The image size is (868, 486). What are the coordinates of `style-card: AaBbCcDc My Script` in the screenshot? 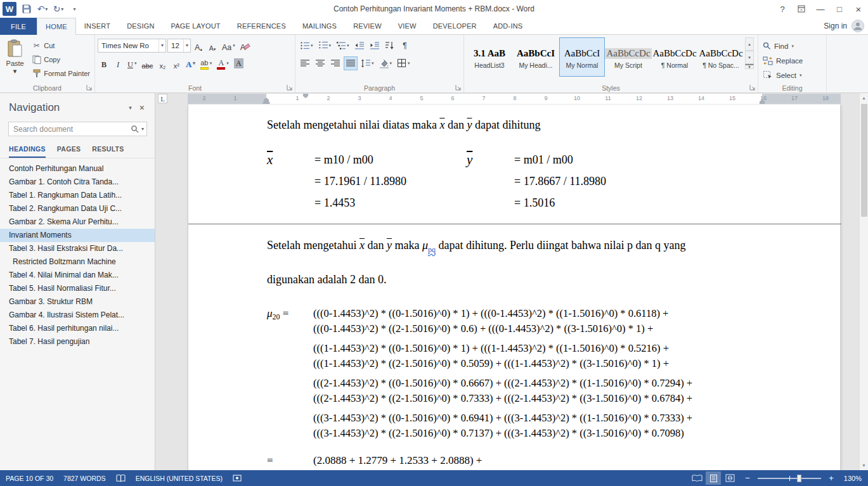 It's located at (628, 57).